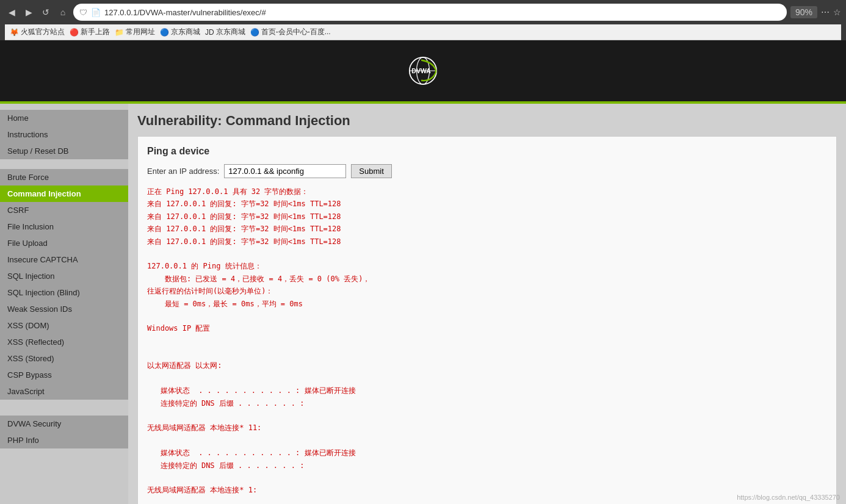 The width and height of the screenshot is (846, 504). I want to click on sidebar-item-bruteforce: Brute Force, so click(64, 177).